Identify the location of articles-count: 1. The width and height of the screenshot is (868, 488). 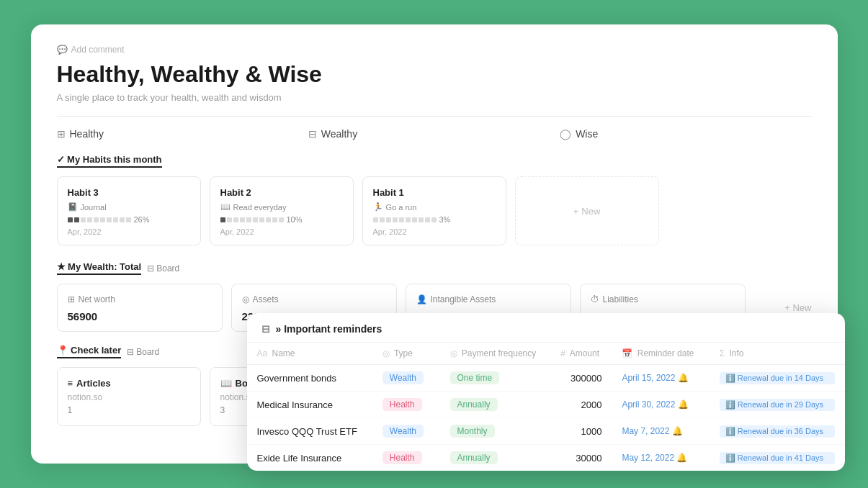
(129, 410).